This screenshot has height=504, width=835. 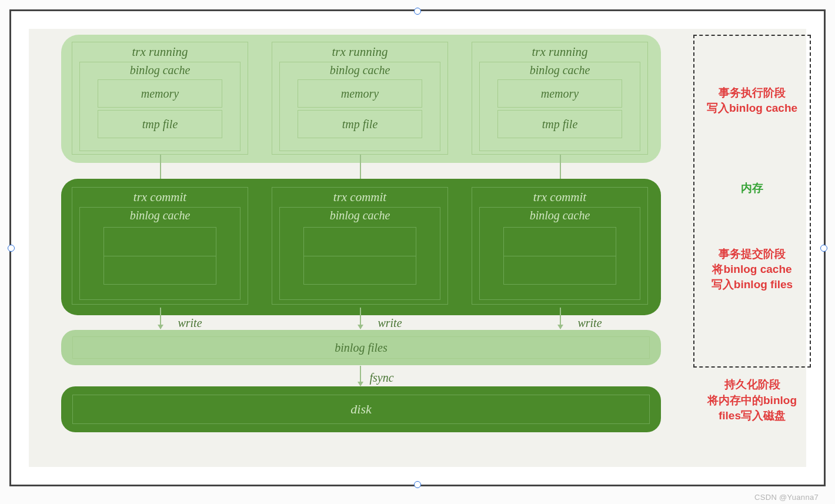 I want to click on resize-handle-right, so click(x=824, y=248).